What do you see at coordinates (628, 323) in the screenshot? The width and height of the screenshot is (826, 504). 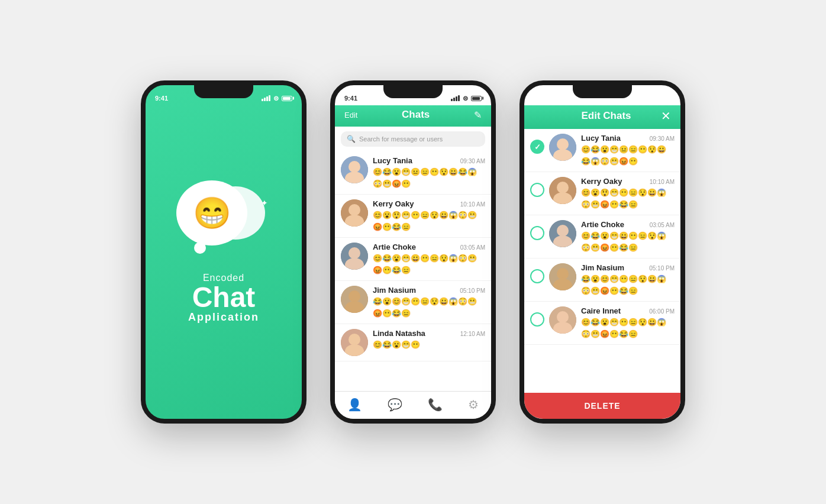 I see `edit-chat-info: Caire Innet 06:00 PM 😊😂😮😁😶😑😯😀😱😳😬😡😶😂😑` at bounding box center [628, 323].